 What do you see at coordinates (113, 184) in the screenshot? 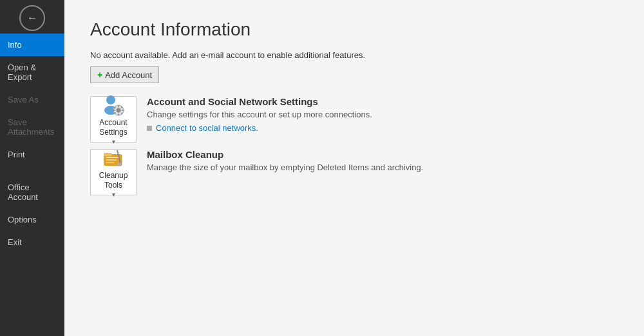
I see `cleanup-tools-label: Cleanup Tools ▾` at bounding box center [113, 184].